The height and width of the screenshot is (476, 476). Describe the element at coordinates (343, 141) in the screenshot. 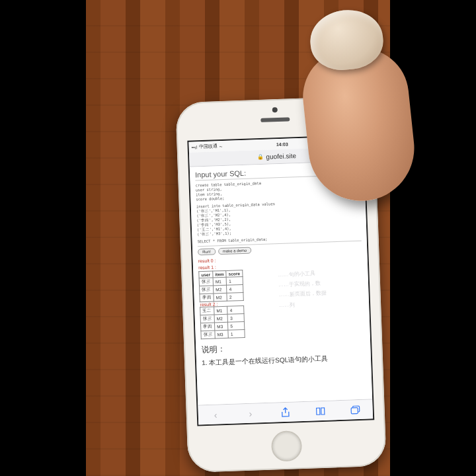

I see `bluetooth-icon: ᛒ` at that location.